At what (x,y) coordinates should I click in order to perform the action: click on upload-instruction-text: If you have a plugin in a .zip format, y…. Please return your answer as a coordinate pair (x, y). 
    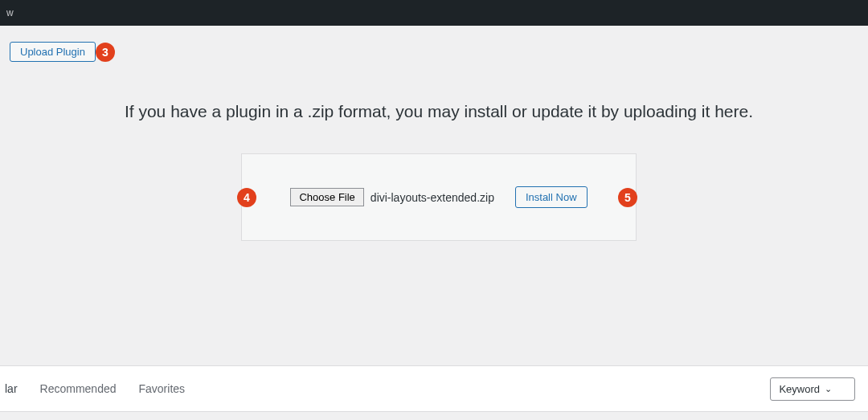
    Looking at the image, I should click on (439, 112).